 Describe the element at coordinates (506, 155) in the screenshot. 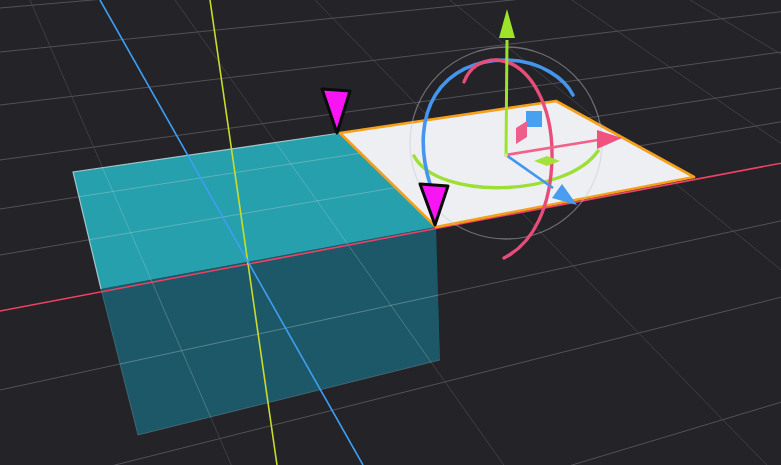

I see `gizmo-center-dot` at that location.